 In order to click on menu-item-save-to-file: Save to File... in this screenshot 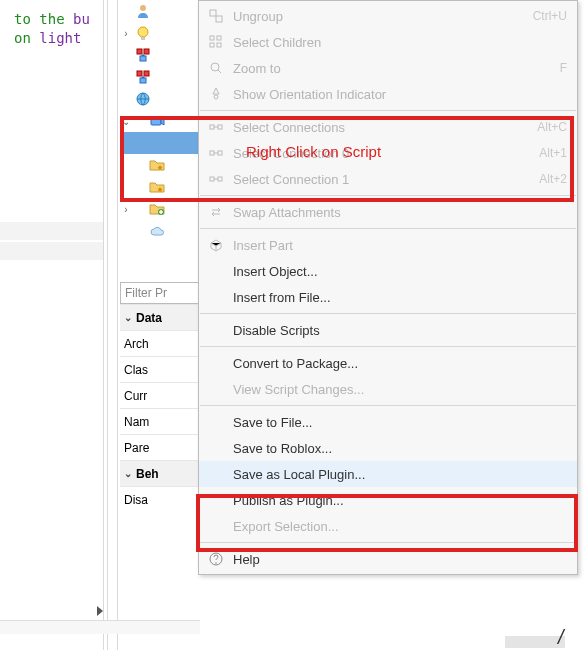, I will do `click(388, 422)`.